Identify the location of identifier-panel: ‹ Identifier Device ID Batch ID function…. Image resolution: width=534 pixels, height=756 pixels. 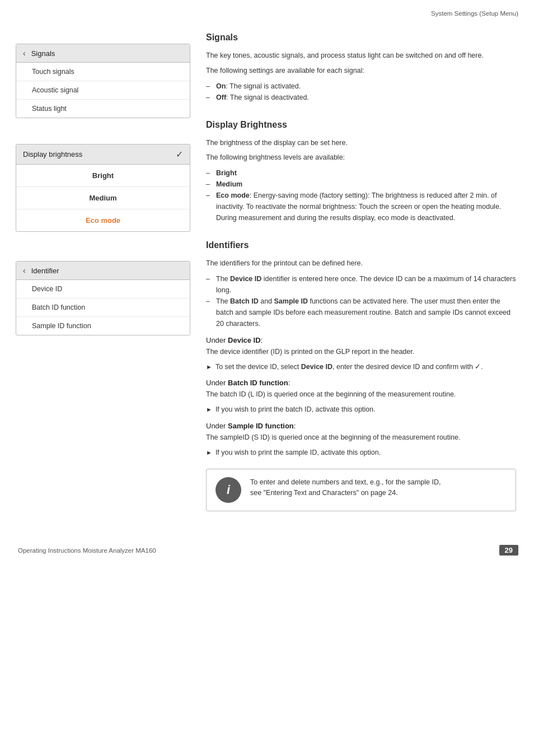
(103, 298).